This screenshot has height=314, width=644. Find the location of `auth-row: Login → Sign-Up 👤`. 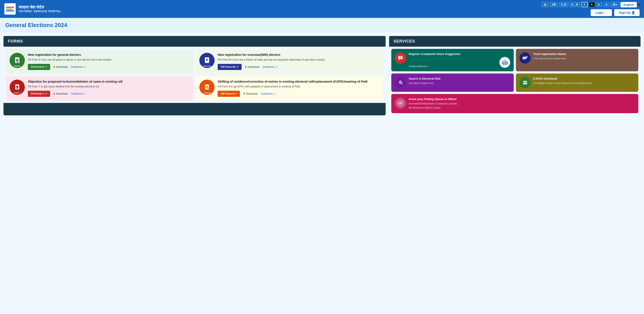

auth-row: Login → Sign-Up 👤 is located at coordinates (615, 13).